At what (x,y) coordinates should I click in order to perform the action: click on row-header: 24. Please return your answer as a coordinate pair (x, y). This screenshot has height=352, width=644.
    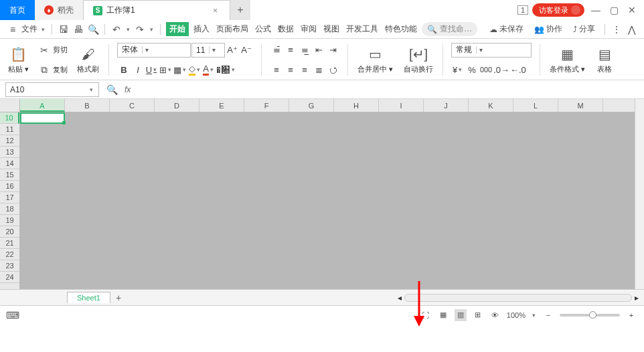
    Looking at the image, I should click on (9, 277).